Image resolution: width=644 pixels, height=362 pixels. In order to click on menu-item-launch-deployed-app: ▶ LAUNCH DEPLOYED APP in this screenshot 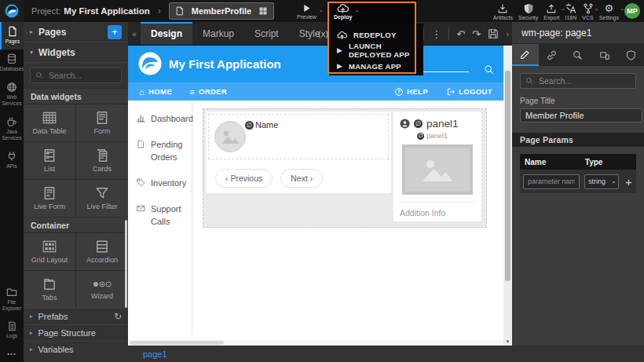, I will do `click(376, 50)`.